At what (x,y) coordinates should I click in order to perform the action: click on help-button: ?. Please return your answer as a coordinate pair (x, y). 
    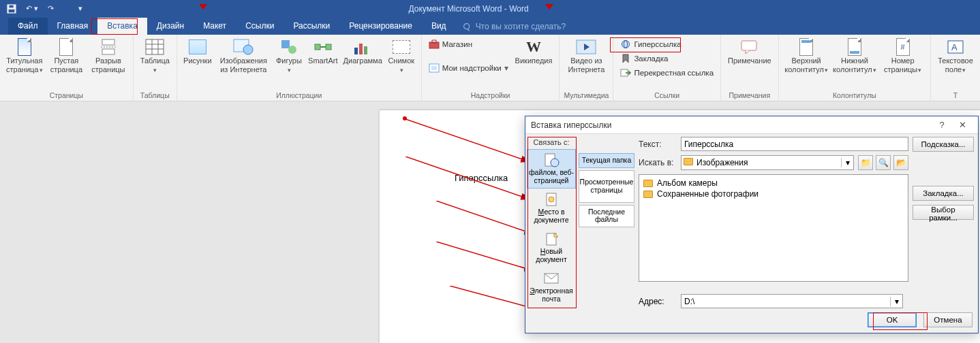
    Looking at the image, I should click on (942, 125).